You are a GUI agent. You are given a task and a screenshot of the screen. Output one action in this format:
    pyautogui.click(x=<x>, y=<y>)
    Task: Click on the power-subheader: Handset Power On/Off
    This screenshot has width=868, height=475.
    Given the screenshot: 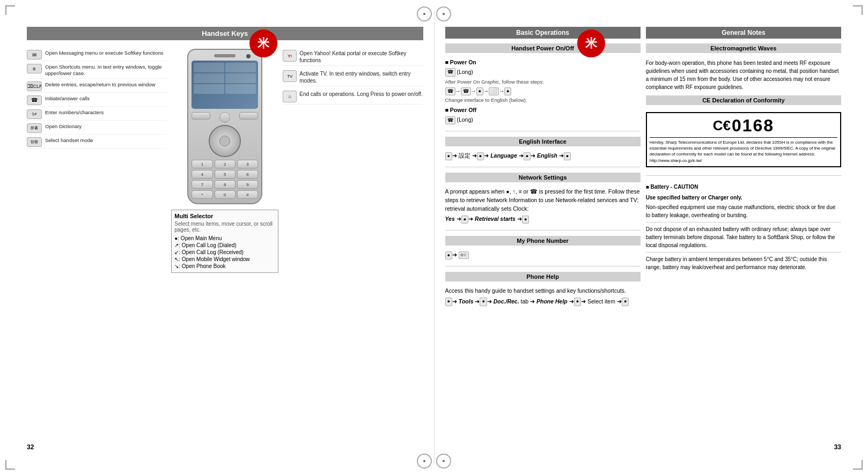 What is the action you would take?
    pyautogui.click(x=543, y=48)
    